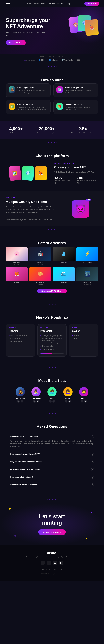  I want to click on artist-name-1: Shaun John, so click(20, 398).